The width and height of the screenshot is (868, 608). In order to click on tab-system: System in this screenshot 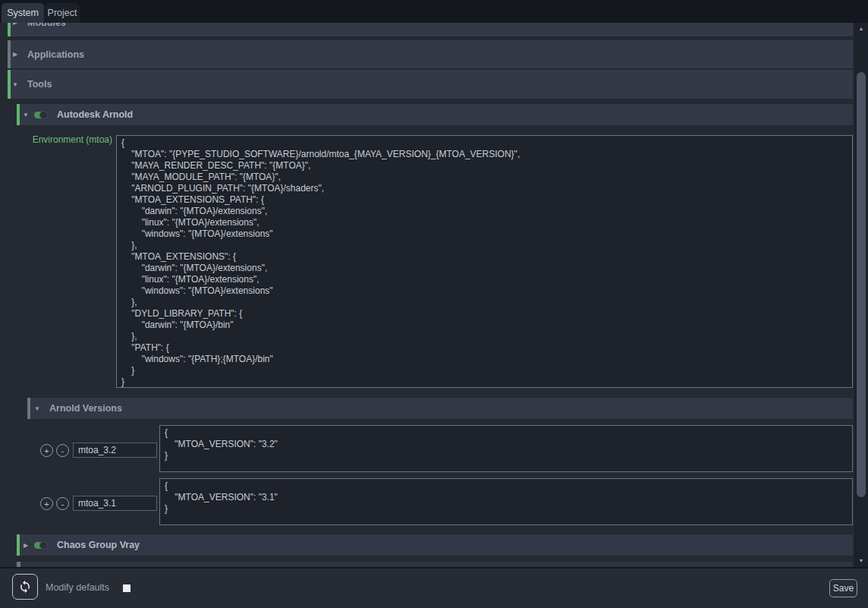, I will do `click(23, 13)`.